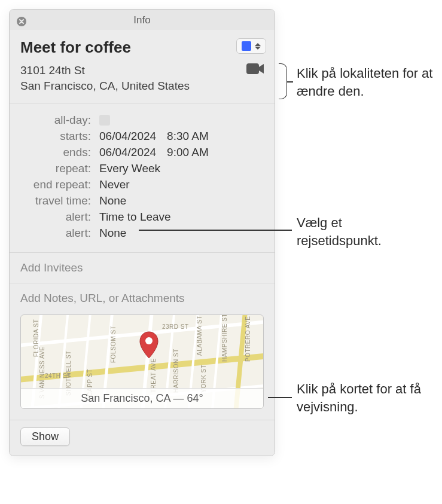  Describe the element at coordinates (215, 230) in the screenshot. I see `callout-line-travel` at that location.